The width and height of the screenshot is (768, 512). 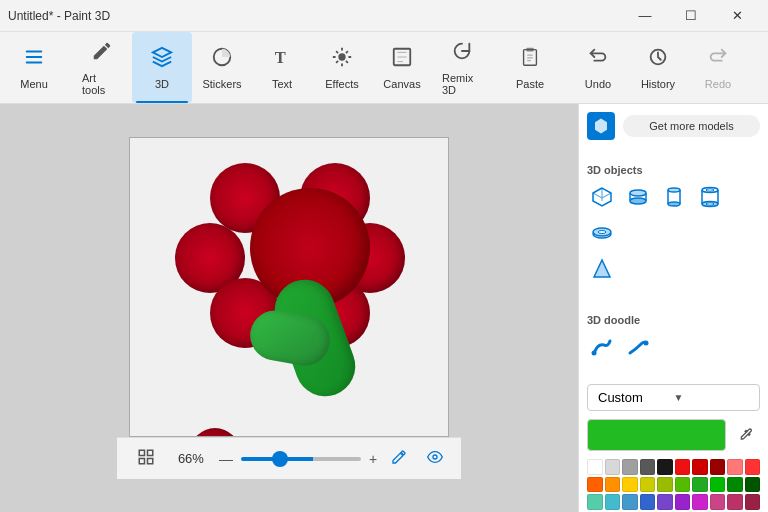 I want to click on toolbar-item-remix3d: Remix 3D, so click(x=462, y=68).